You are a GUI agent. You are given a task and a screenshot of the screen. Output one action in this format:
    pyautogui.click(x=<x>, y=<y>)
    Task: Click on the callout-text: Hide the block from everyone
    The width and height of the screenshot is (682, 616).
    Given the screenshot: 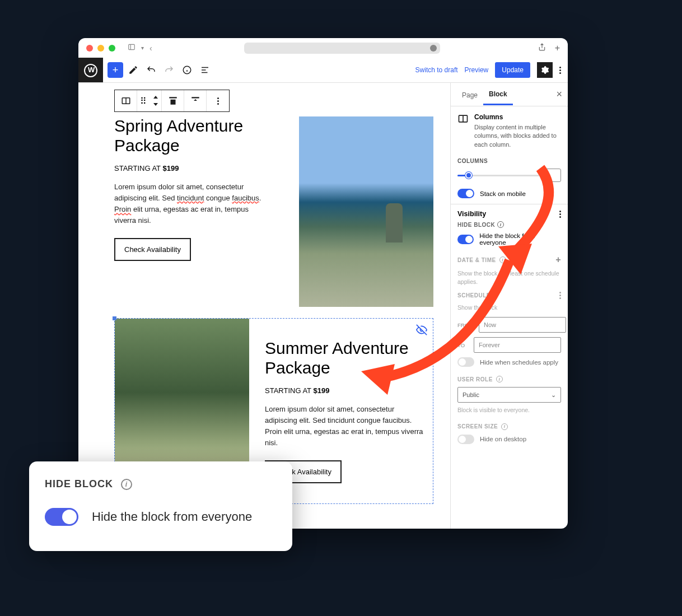 What is the action you would take?
    pyautogui.click(x=172, y=517)
    